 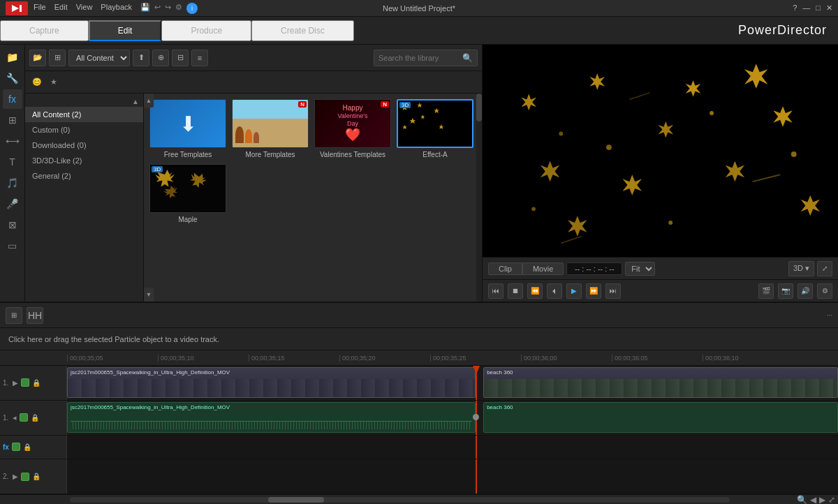 What do you see at coordinates (802, 500) in the screenshot?
I see `zoom-out-btn: 🔍` at bounding box center [802, 500].